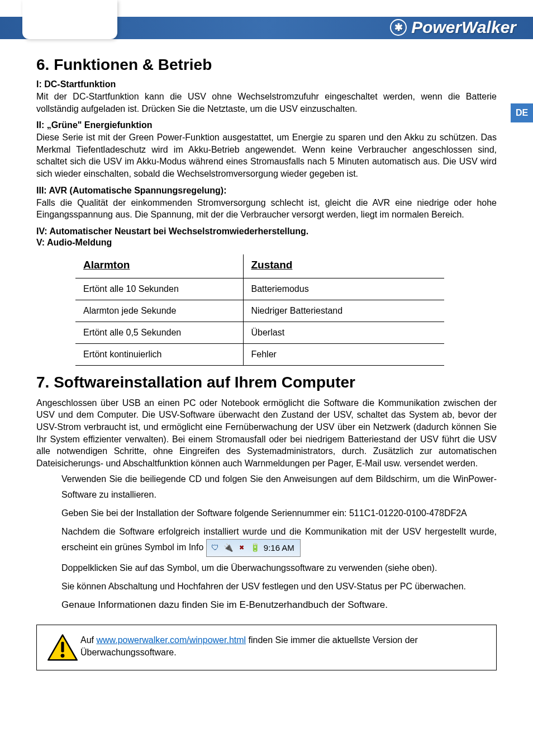  What do you see at coordinates (159, 332) in the screenshot?
I see `cell: Ertönt alle 0,5 Sekunden` at bounding box center [159, 332].